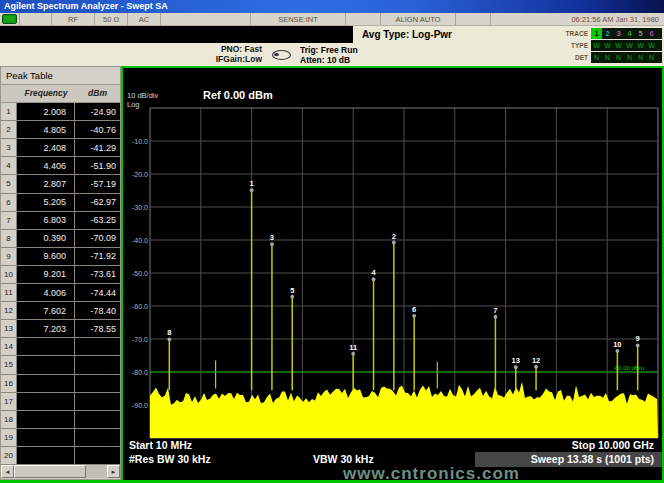 Image resolution: width=664 pixels, height=483 pixels. I want to click on row-number: 7, so click(9, 220).